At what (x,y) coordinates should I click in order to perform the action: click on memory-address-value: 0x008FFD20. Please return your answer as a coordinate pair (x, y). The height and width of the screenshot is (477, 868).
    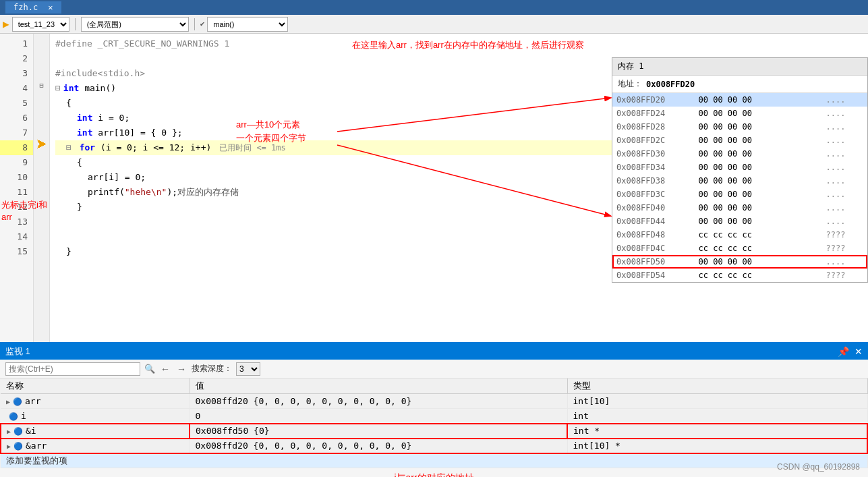
    Looking at the image, I should click on (670, 84).